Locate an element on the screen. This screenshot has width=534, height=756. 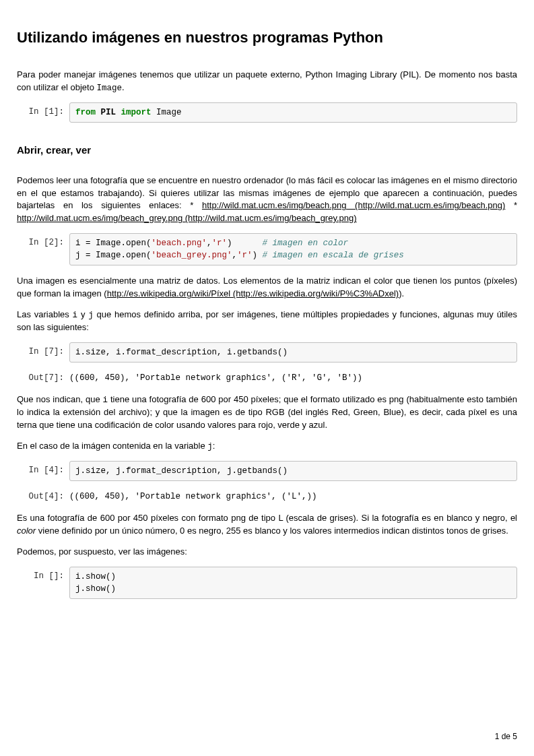
paragraph: Una imagen es esencialmente una matriz d… is located at coordinates (267, 288).